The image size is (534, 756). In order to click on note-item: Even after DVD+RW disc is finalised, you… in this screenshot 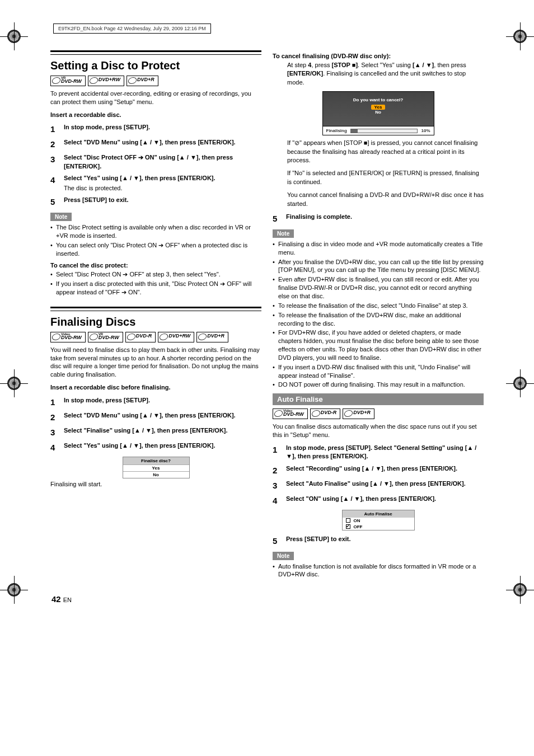, I will do `click(378, 288)`.